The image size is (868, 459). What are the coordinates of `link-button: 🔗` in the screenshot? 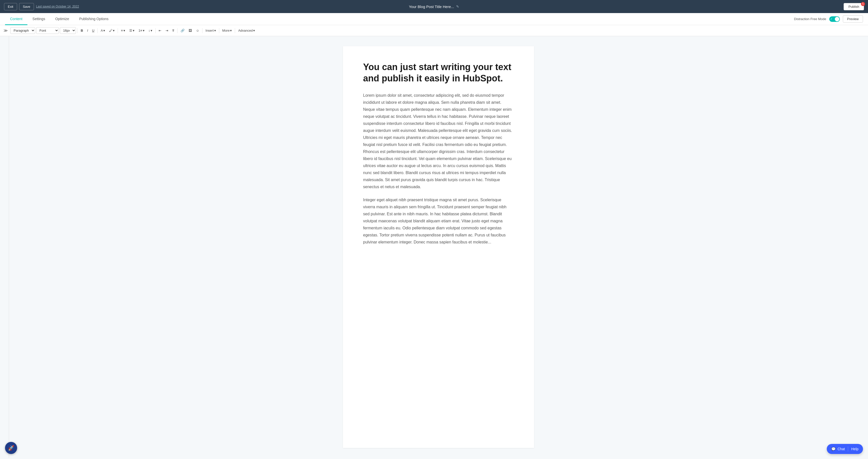 It's located at (183, 30).